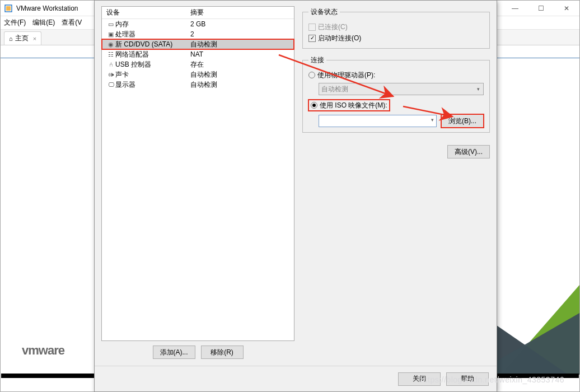 The width and height of the screenshot is (580, 392). Describe the element at coordinates (317, 60) in the screenshot. I see `connection-legend: 连接` at that location.